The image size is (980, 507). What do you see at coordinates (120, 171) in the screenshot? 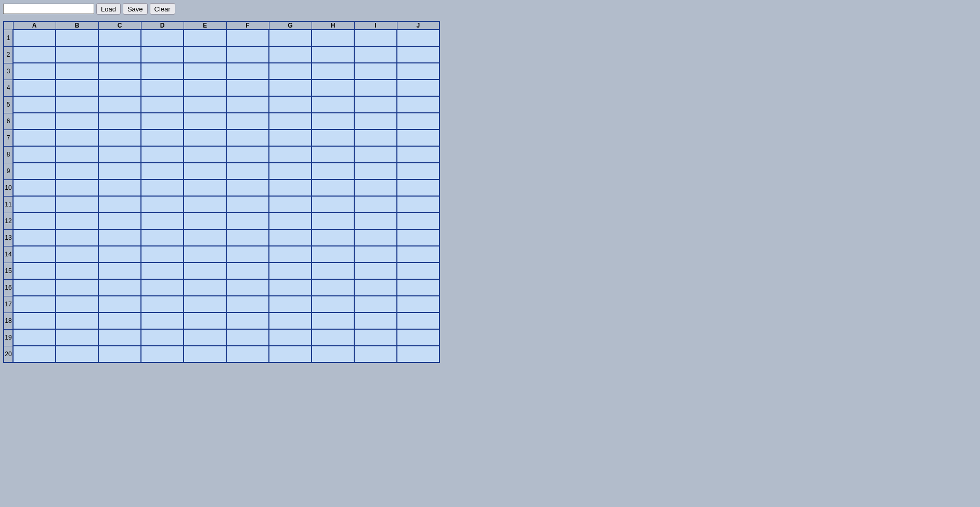
I see `cell-C9` at bounding box center [120, 171].